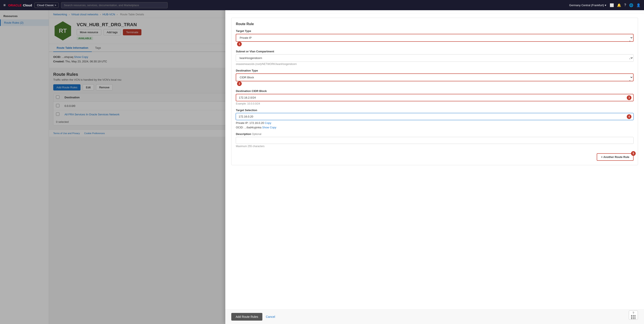  What do you see at coordinates (434, 104) in the screenshot?
I see `cidr-example: Example: 10.0.0.0/24` at bounding box center [434, 104].